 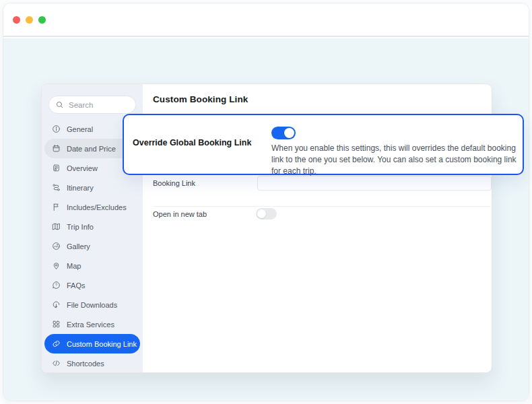 What do you see at coordinates (92, 343) in the screenshot?
I see `sidebar-item-custom-booking-link: Custom Booking Link` at bounding box center [92, 343].